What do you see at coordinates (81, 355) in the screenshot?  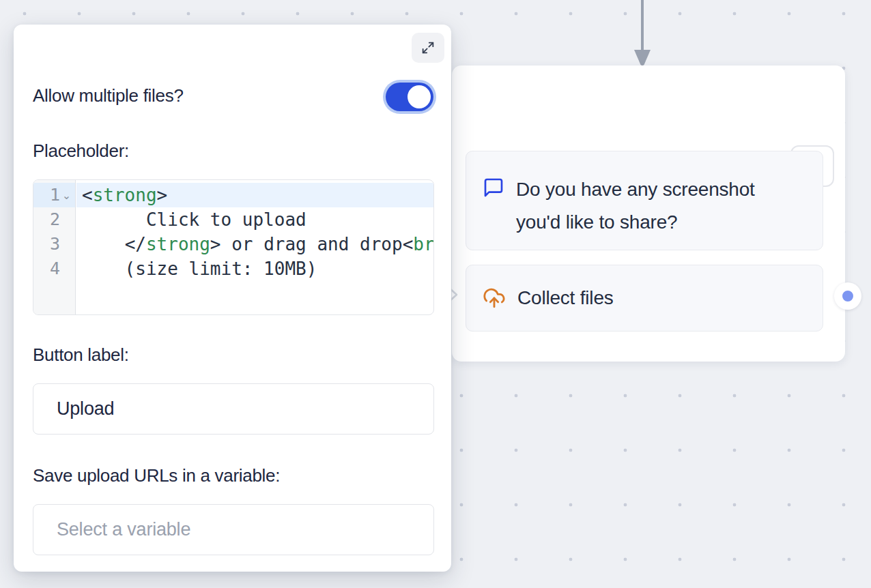 I see `button-label-label: Button label:` at bounding box center [81, 355].